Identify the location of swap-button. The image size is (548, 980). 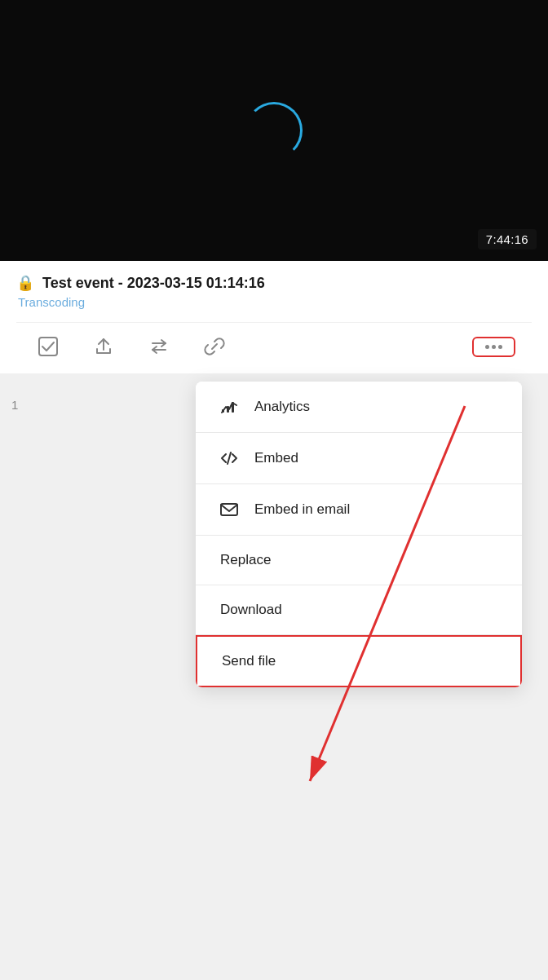
(159, 347).